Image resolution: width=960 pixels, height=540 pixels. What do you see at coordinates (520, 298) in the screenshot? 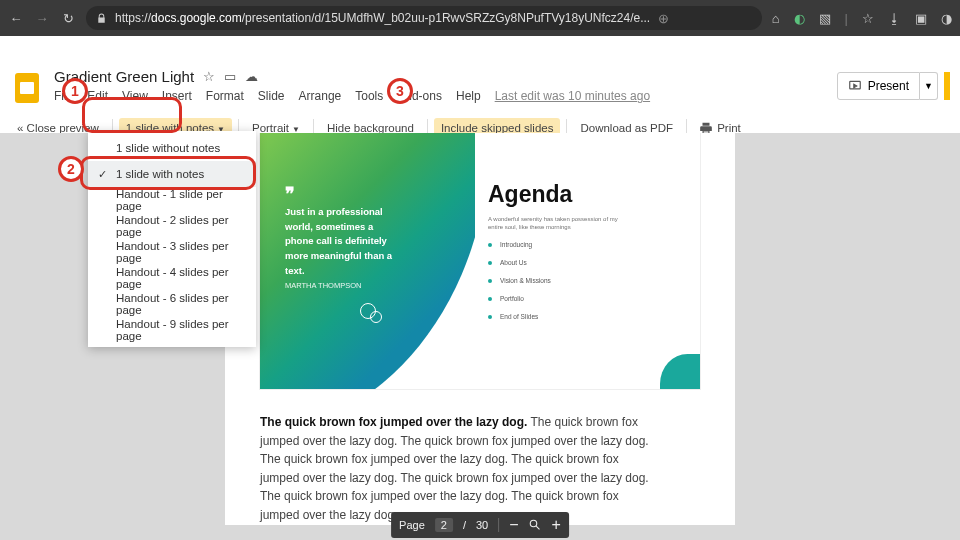
I see `bullet: Portfolio` at bounding box center [520, 298].